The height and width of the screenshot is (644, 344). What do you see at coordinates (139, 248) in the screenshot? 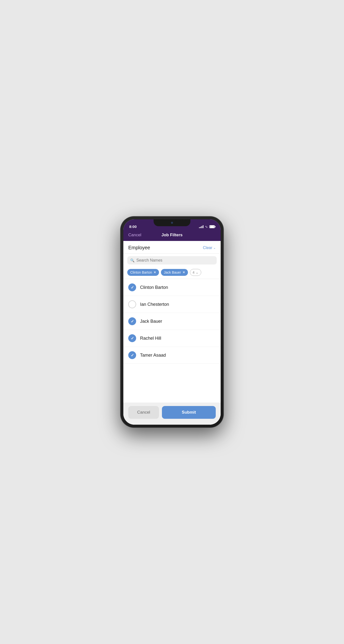
I see `section-title: Employee` at bounding box center [139, 248].